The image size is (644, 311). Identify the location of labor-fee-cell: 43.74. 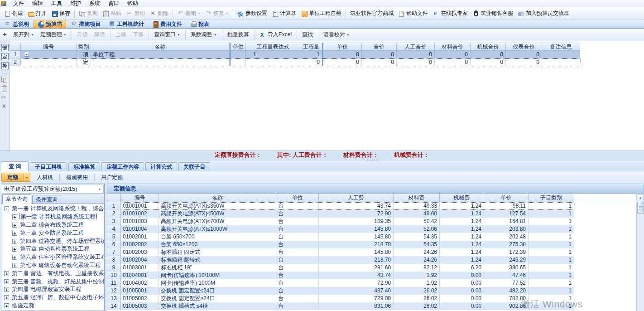
(356, 206).